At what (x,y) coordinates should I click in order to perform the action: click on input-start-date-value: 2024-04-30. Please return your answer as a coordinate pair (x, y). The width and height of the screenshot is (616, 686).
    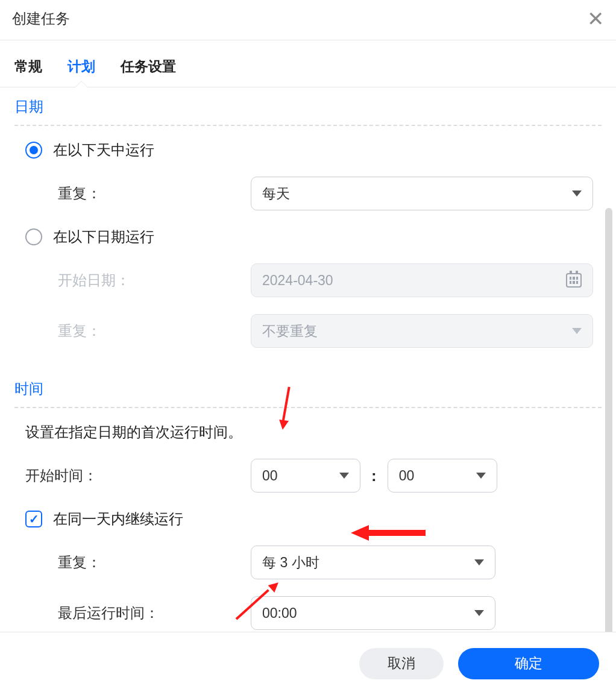
    Looking at the image, I should click on (298, 281).